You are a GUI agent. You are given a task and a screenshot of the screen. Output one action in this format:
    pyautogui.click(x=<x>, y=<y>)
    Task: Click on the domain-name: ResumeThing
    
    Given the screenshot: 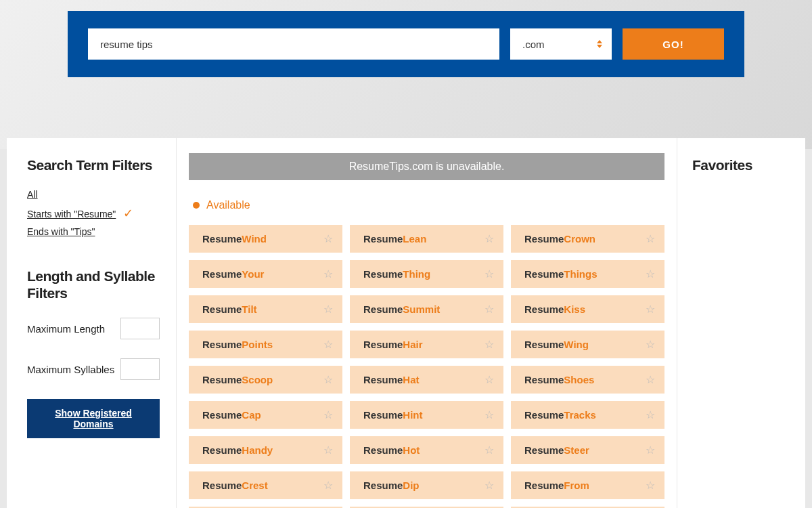 What is the action you would take?
    pyautogui.click(x=397, y=274)
    